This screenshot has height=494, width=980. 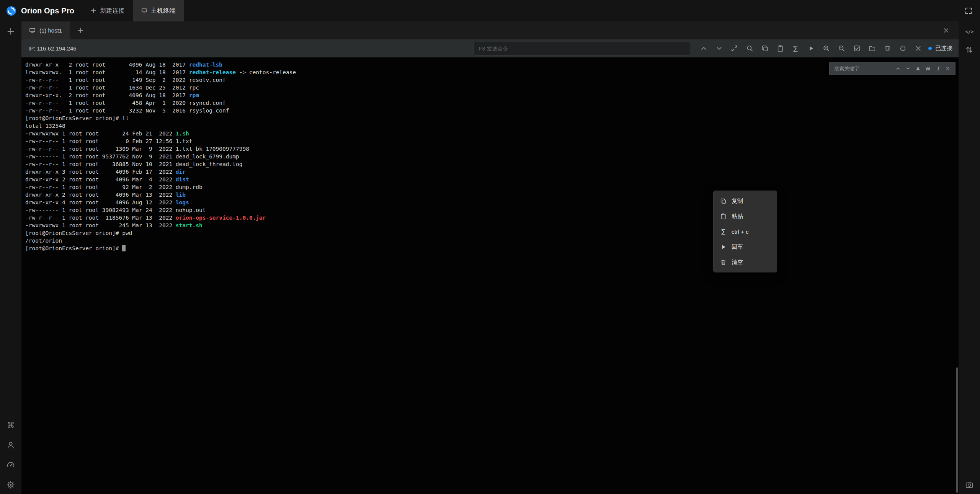 What do you see at coordinates (490, 48) in the screenshot?
I see `terminal-toolbar: IP: 116.62.194.246 ∑ 已连接` at bounding box center [490, 48].